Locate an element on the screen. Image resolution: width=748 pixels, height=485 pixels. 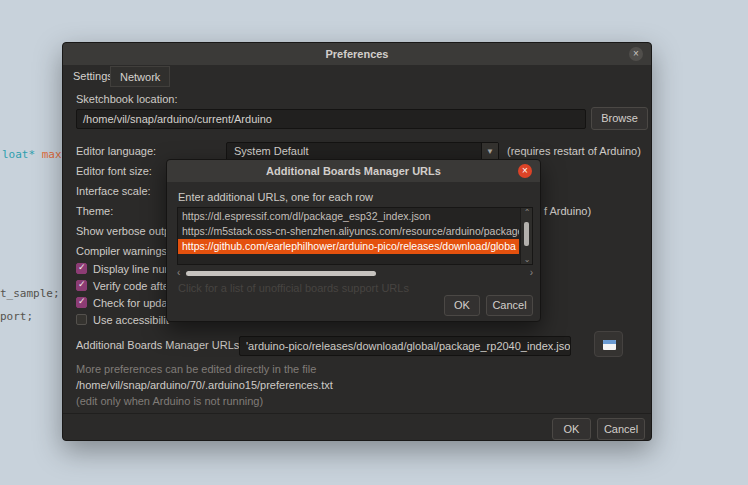
checkbox-label: Check for upda is located at coordinates (130, 303).